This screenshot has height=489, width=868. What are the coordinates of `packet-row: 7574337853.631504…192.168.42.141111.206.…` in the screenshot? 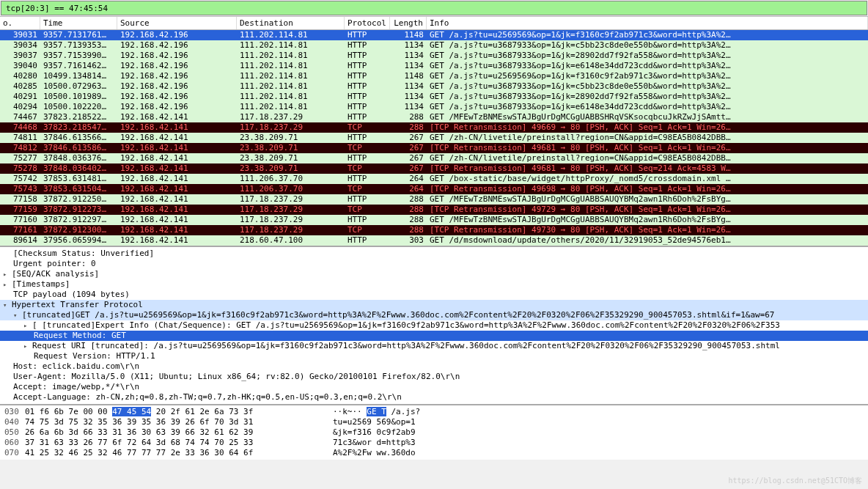 It's located at (434, 189).